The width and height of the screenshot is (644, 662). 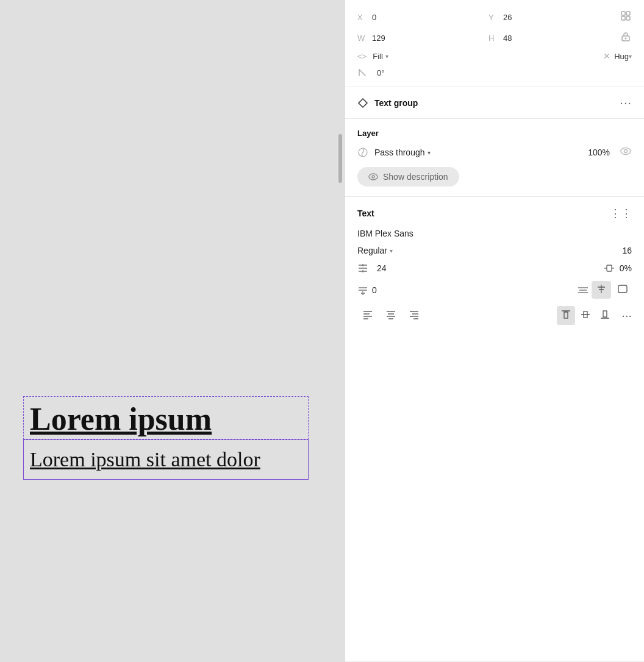 I want to click on letter-spacing-group: 0%, so click(x=618, y=268).